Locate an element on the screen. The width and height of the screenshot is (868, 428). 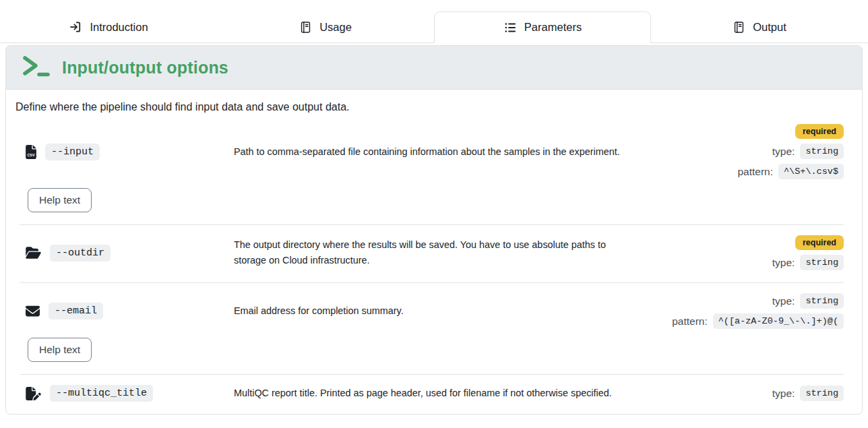
param-id: --outdir is located at coordinates (121, 253).